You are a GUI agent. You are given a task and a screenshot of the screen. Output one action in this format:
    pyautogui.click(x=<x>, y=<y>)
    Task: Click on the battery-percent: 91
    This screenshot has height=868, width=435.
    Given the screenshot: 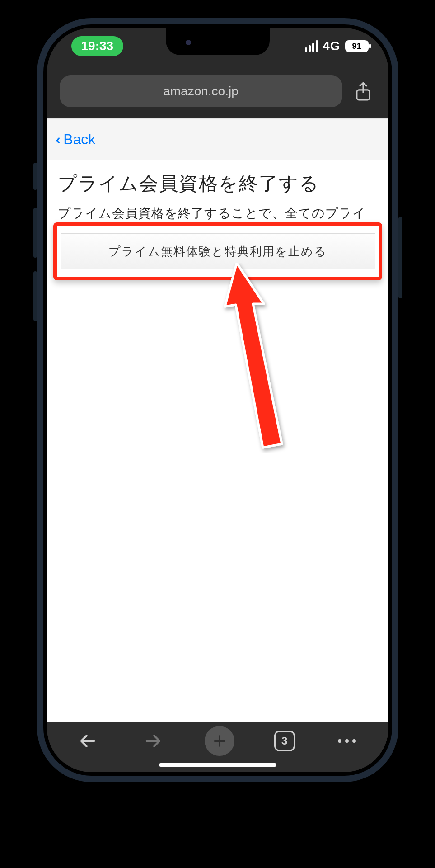 What is the action you would take?
    pyautogui.click(x=356, y=46)
    